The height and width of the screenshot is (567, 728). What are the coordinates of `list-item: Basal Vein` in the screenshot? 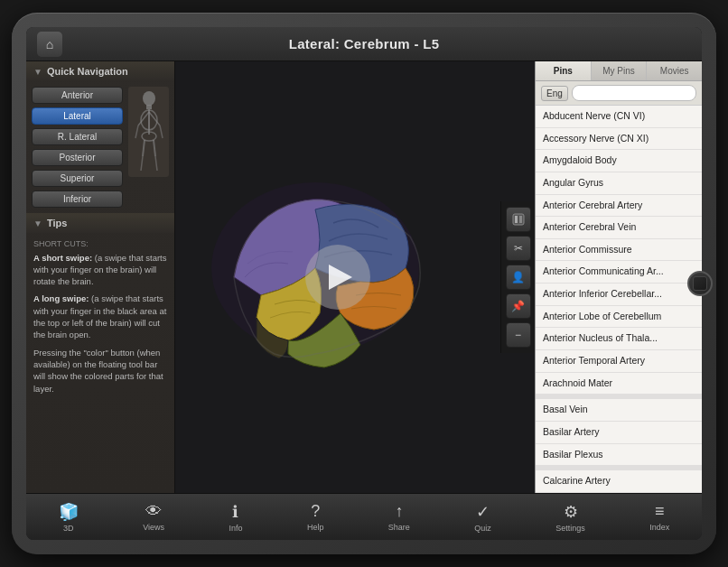 It's located at (619, 410).